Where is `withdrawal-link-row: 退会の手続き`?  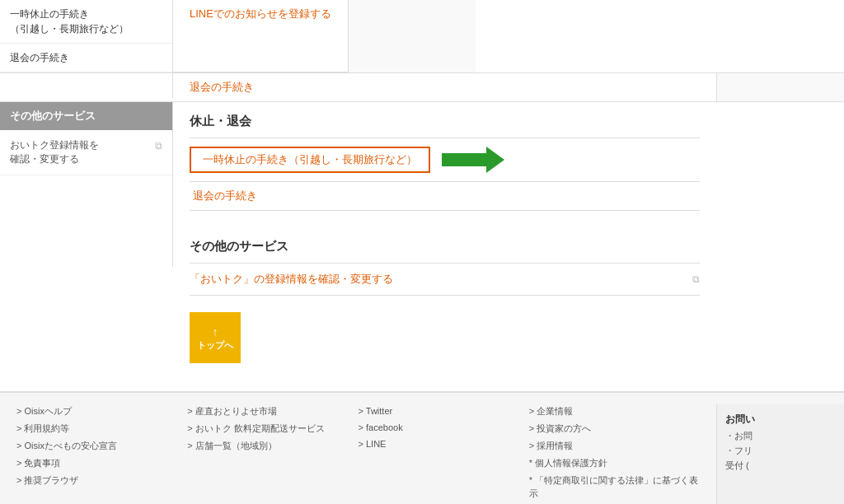
withdrawal-link-row: 退会の手続き is located at coordinates (445, 196).